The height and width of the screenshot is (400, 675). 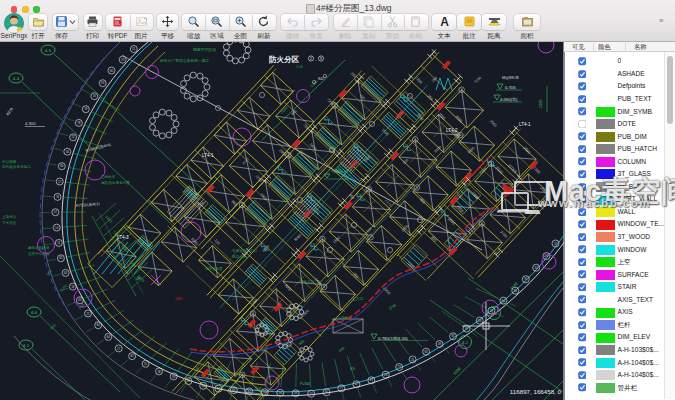 I want to click on svg-text: 2300, so click(x=541, y=104).